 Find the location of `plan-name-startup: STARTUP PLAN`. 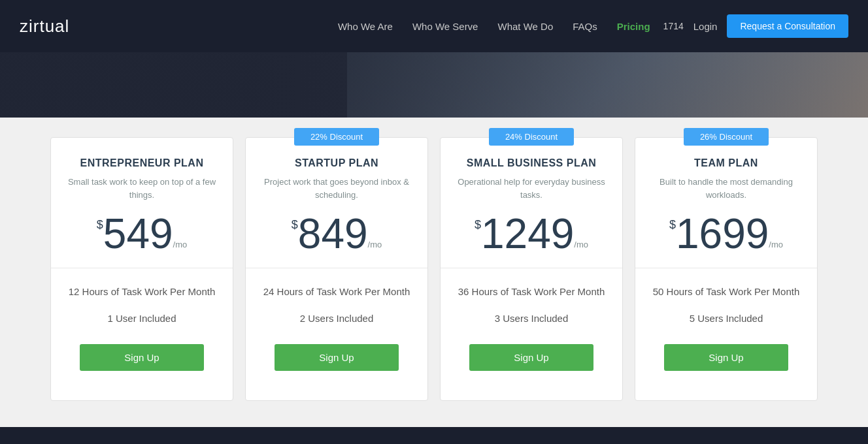

plan-name-startup: STARTUP PLAN is located at coordinates (337, 163).